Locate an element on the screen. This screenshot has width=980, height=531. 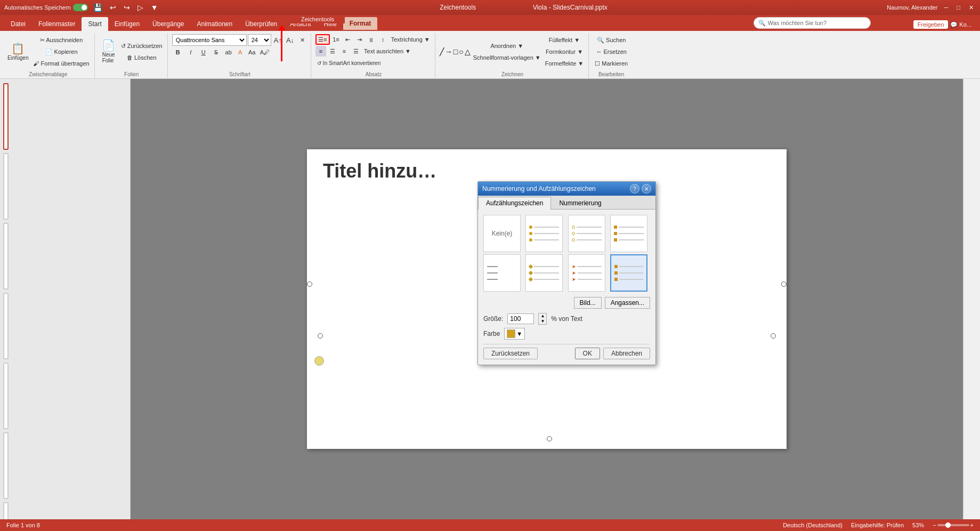
slide-thumb-7: Text hinzufügen Text Text is located at coordinates (6, 511).